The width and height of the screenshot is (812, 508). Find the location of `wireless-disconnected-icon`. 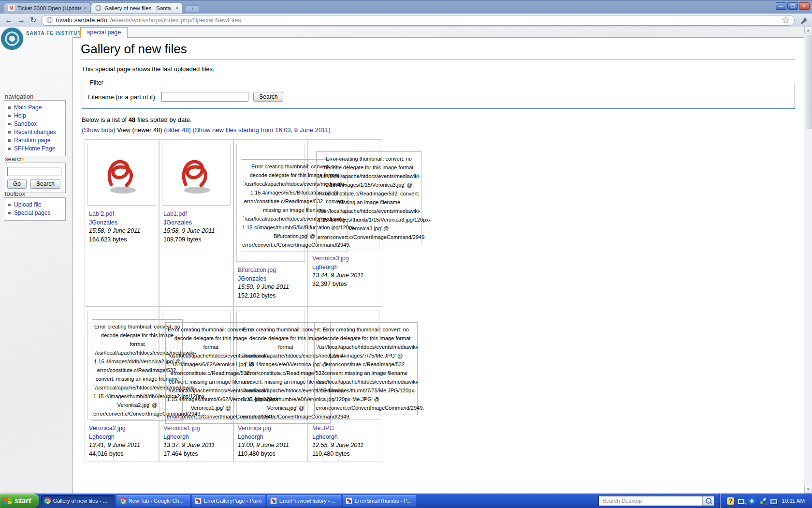

wireless-disconnected-icon is located at coordinates (763, 501).